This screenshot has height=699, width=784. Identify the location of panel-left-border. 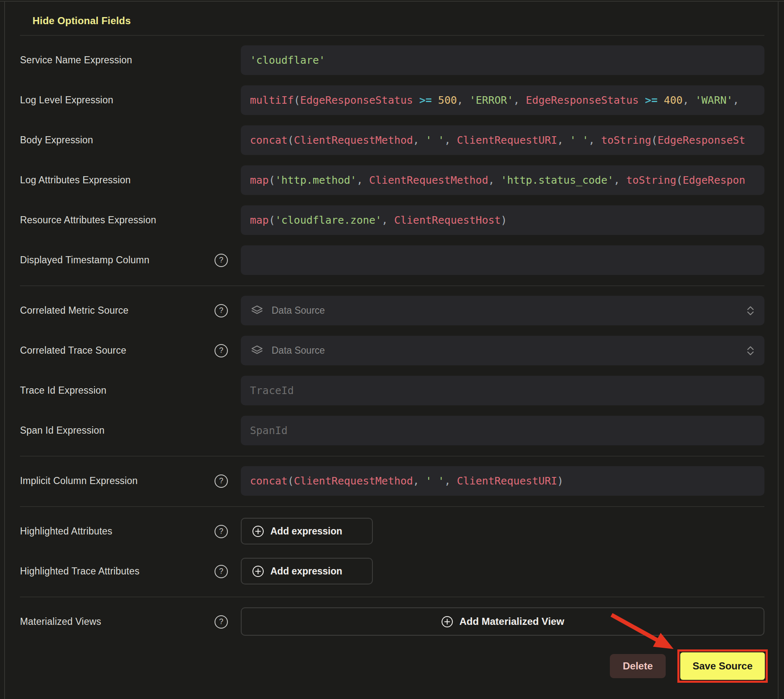
(5, 350).